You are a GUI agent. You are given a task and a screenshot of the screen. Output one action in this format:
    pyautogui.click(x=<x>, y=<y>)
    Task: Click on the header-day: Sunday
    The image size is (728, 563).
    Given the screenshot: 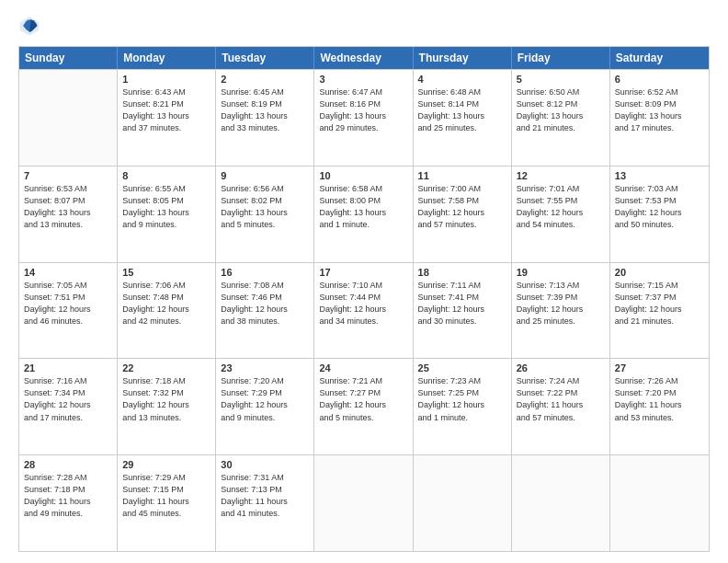 What is the action you would take?
    pyautogui.click(x=68, y=58)
    